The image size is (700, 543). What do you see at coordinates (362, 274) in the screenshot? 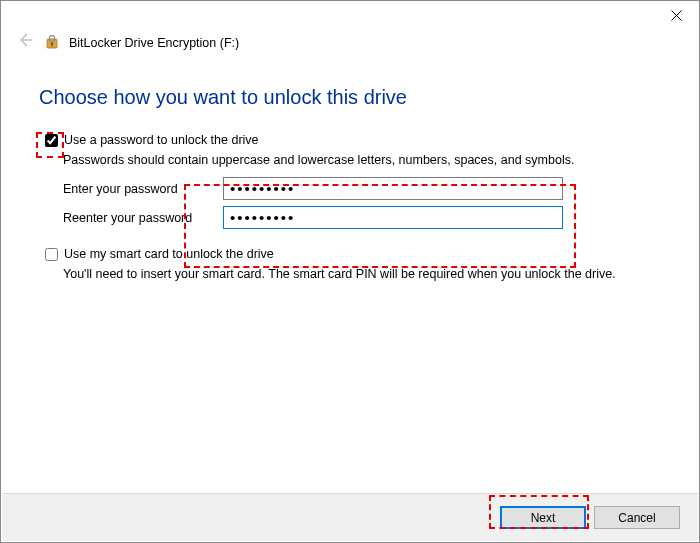
I see `smartcard-help-text: You'll need to insert your smart card. T…` at bounding box center [362, 274].